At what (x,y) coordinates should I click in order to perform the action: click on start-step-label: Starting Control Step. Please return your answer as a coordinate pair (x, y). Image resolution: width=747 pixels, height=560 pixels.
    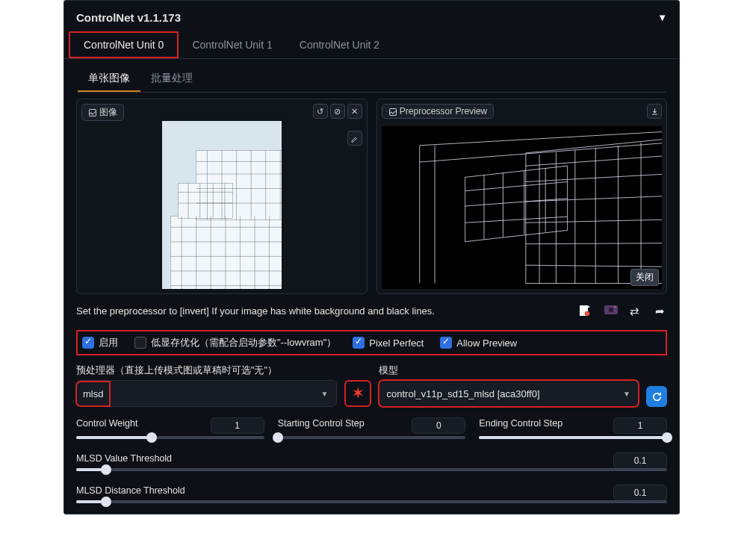
    Looking at the image, I should click on (321, 423).